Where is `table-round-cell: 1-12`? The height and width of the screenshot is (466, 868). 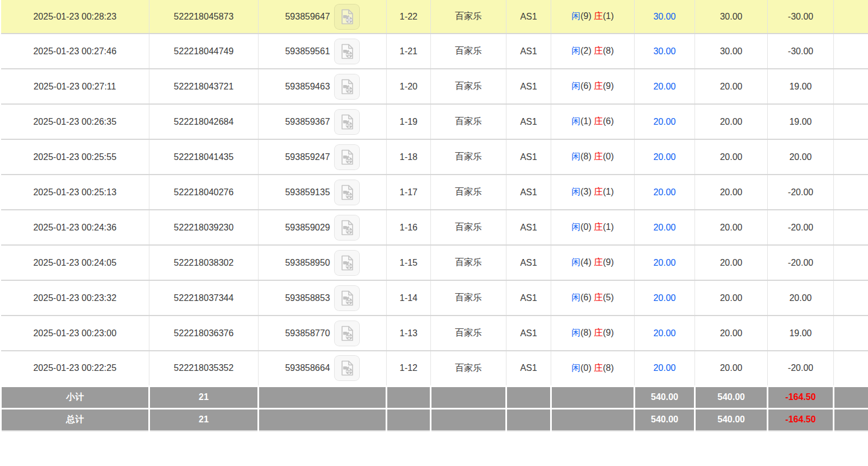 table-round-cell: 1-12 is located at coordinates (409, 368).